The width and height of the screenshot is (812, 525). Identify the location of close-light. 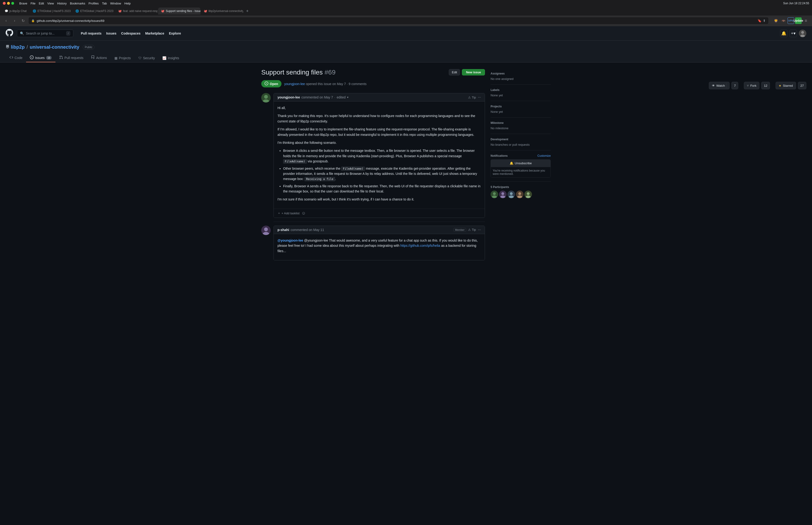
(4, 3).